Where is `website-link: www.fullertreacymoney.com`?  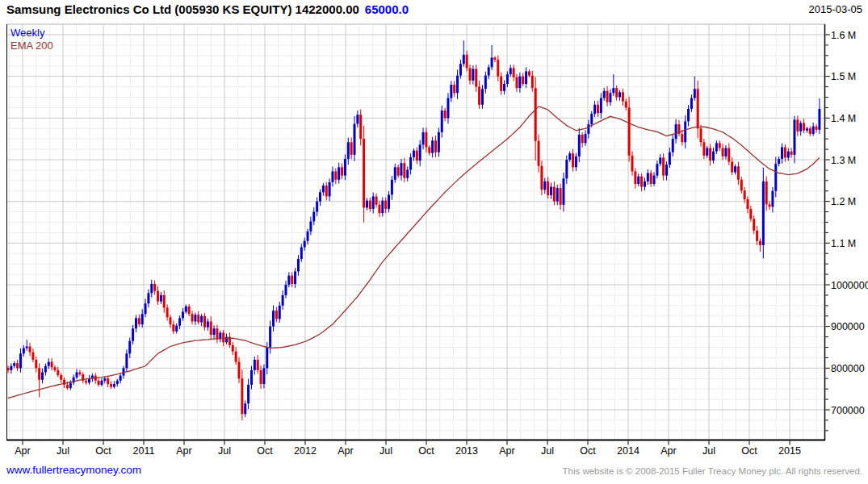 website-link: www.fullertreacymoney.com is located at coordinates (74, 469).